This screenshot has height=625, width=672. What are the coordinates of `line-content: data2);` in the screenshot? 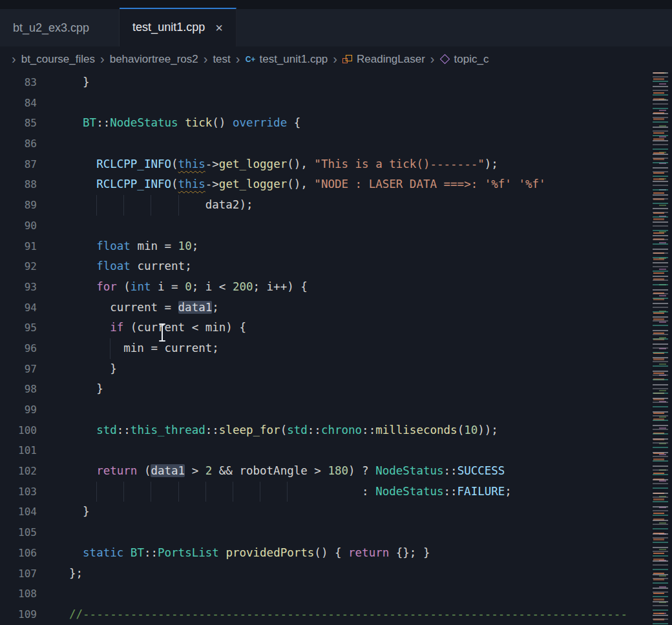 It's located at (344, 205).